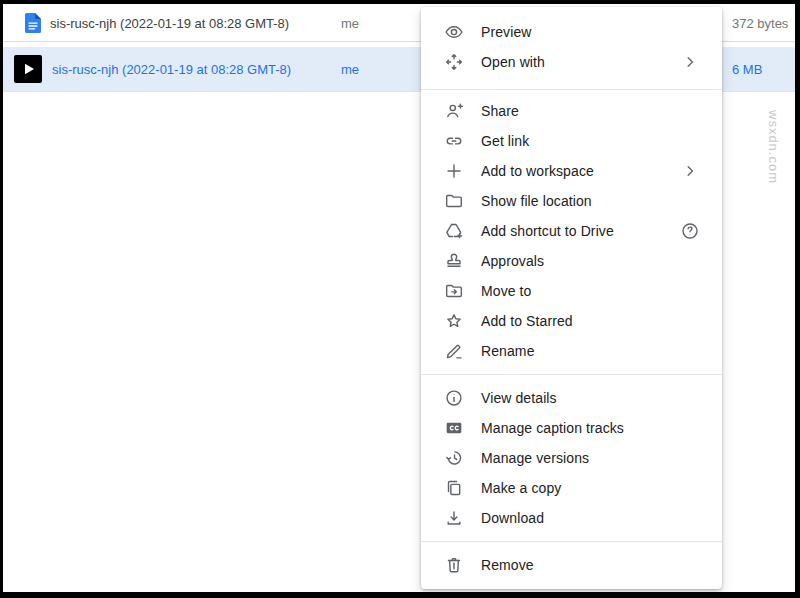 This screenshot has height=598, width=800. I want to click on menu-item-approvals: Approvals, so click(572, 261).